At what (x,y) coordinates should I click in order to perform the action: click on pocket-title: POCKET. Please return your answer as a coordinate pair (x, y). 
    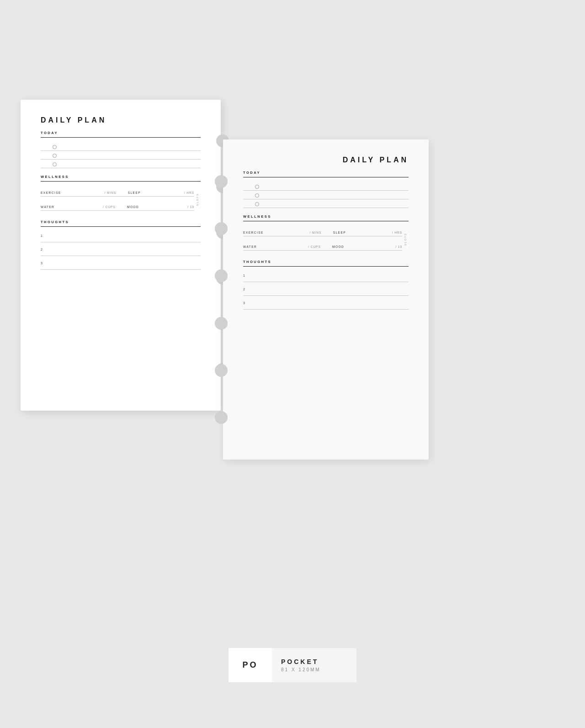
    Looking at the image, I should click on (300, 662).